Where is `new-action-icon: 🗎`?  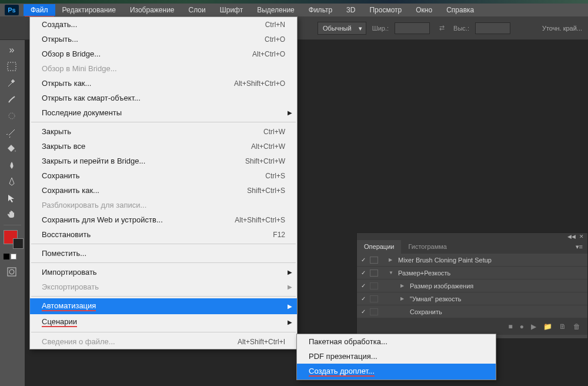 new-action-icon: 🗎 is located at coordinates (563, 327).